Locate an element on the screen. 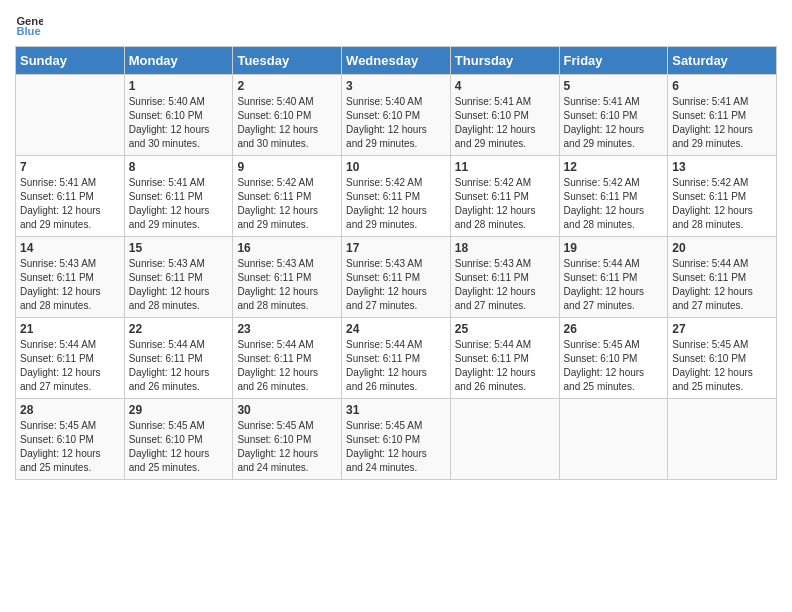 The image size is (792, 612). calendar-cell: 21Sunrise: 5:44 AM Sunset: 6:11 PM Dayli… is located at coordinates (70, 358).